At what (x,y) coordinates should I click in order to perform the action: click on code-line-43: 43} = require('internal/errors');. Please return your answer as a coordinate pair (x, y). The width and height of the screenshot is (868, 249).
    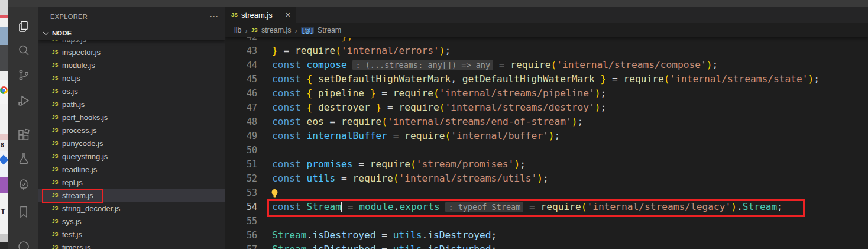
    Looking at the image, I should click on (546, 51).